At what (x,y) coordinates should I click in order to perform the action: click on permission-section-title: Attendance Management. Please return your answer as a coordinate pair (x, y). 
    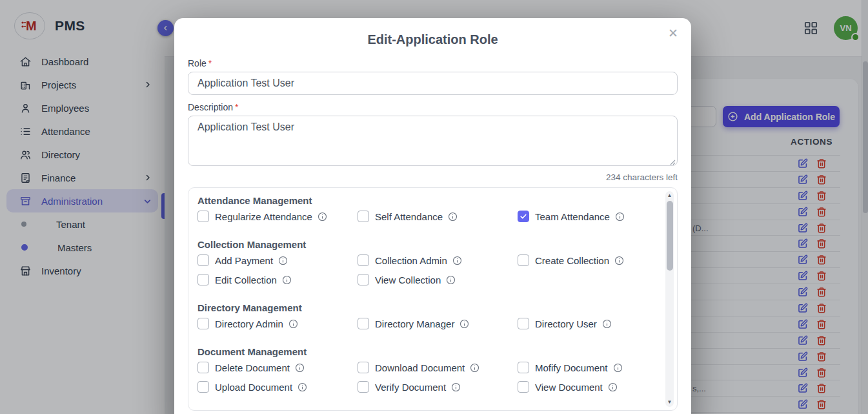
    Looking at the image, I should click on (423, 200).